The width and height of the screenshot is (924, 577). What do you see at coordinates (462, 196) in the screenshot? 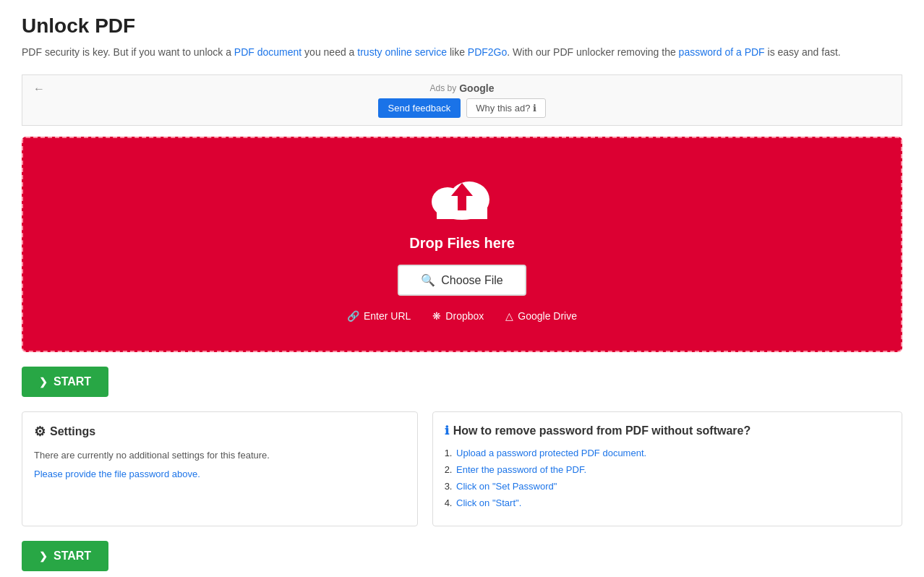
I see `cloud-upload-icon` at bounding box center [462, 196].